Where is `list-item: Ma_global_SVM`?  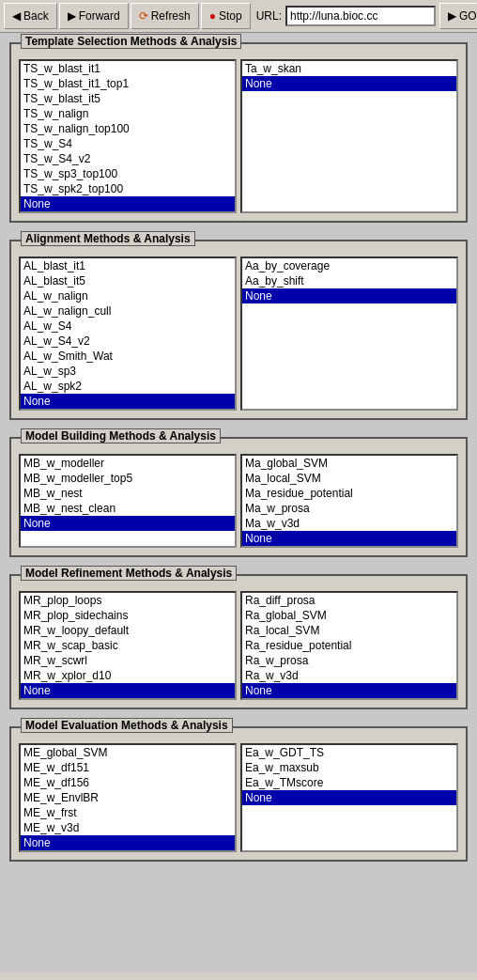 list-item: Ma_global_SVM is located at coordinates (349, 463).